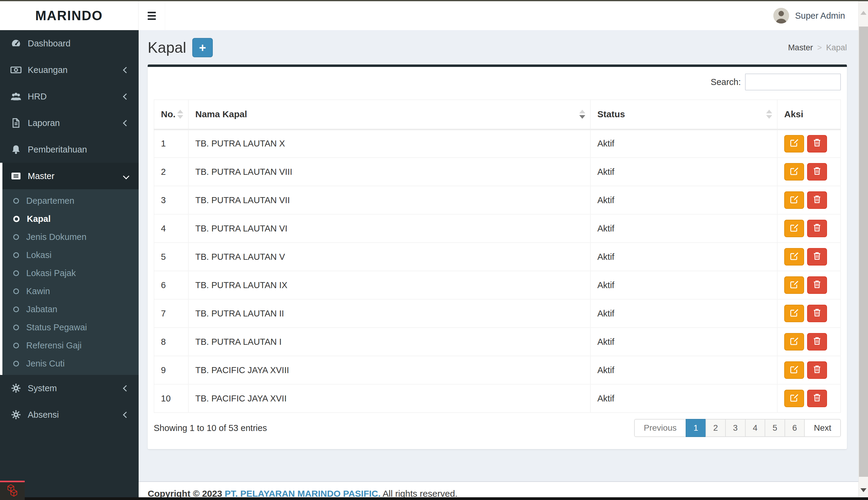  I want to click on column-header-no: No., so click(171, 115).